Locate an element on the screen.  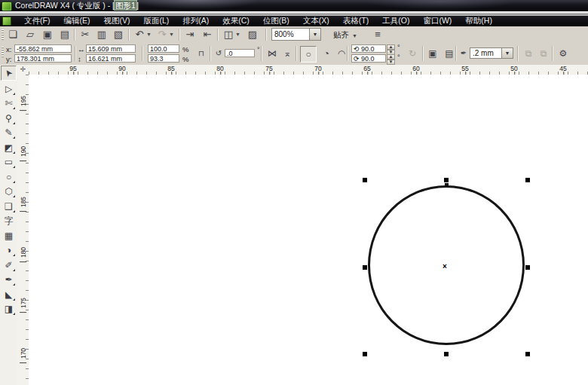
paste-icon: ▧ is located at coordinates (118, 35).